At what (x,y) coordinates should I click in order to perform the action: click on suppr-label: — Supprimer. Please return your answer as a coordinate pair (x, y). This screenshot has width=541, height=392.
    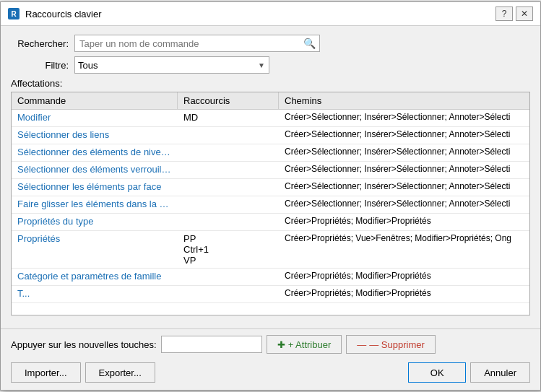
    Looking at the image, I should click on (397, 345).